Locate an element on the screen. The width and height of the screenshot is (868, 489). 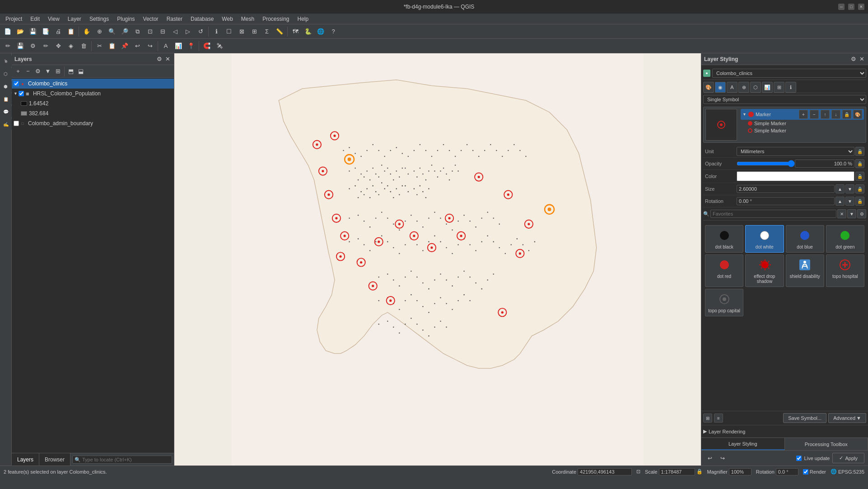
mask-tab: ⊕ is located at coordinates (744, 87).